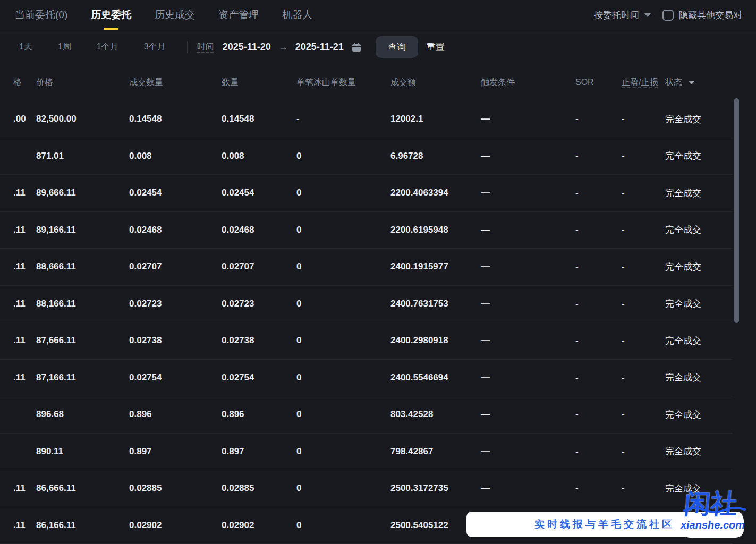  Describe the element at coordinates (436, 341) in the screenshot. I see `cell: 2400.2980918` at that location.